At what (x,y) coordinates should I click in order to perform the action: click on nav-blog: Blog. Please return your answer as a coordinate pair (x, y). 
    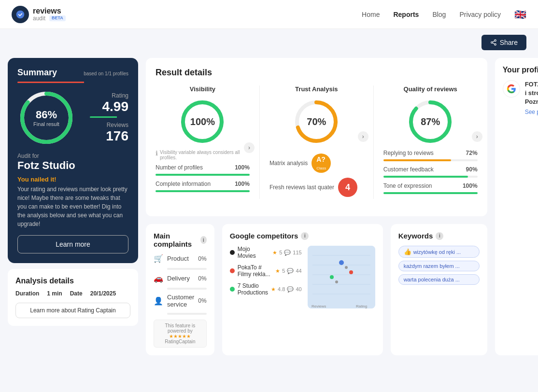
    Looking at the image, I should click on (439, 14).